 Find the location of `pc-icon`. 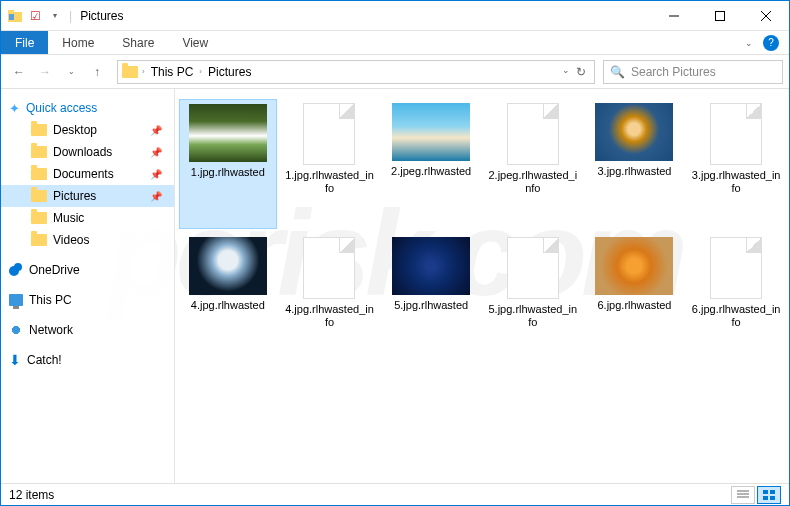

pc-icon is located at coordinates (16, 300).